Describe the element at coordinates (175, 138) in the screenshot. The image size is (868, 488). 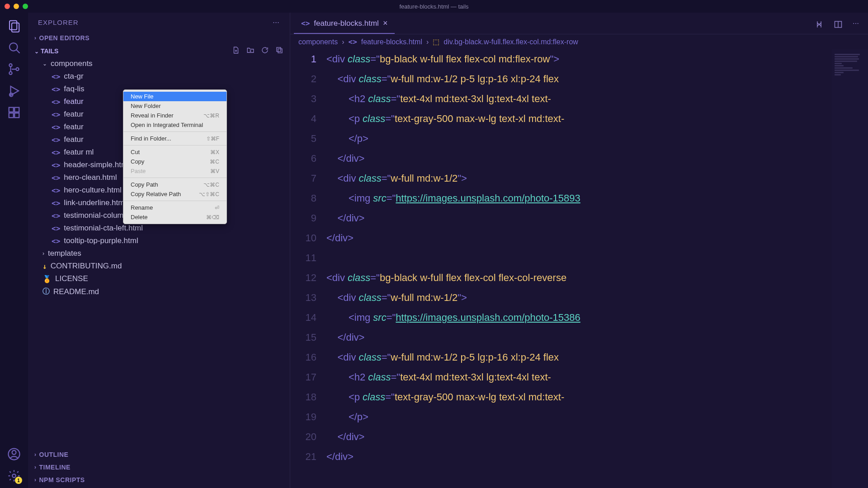
I see `context-menu-item: Find in Folder...⇧⌘F` at that location.